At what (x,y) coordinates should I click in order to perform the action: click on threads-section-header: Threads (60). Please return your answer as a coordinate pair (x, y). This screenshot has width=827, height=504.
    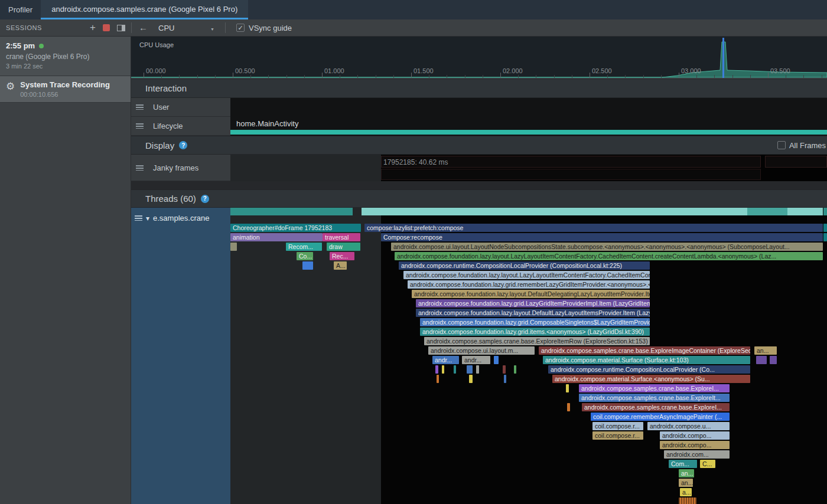
    Looking at the image, I should click on (479, 198).